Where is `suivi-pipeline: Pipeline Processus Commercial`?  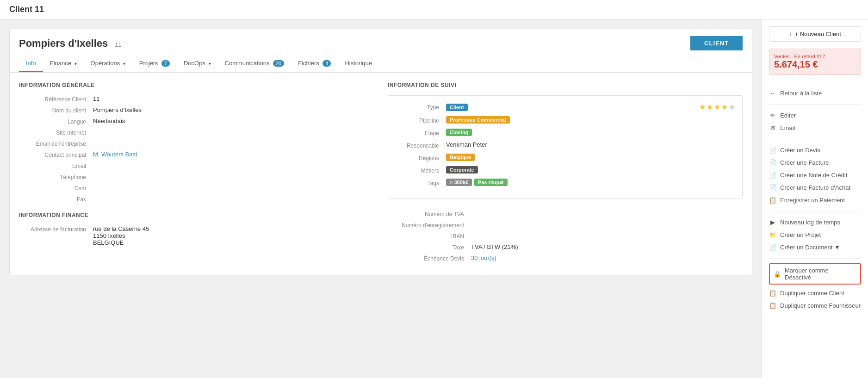
suivi-pipeline: Pipeline Processus Commercial is located at coordinates (565, 120).